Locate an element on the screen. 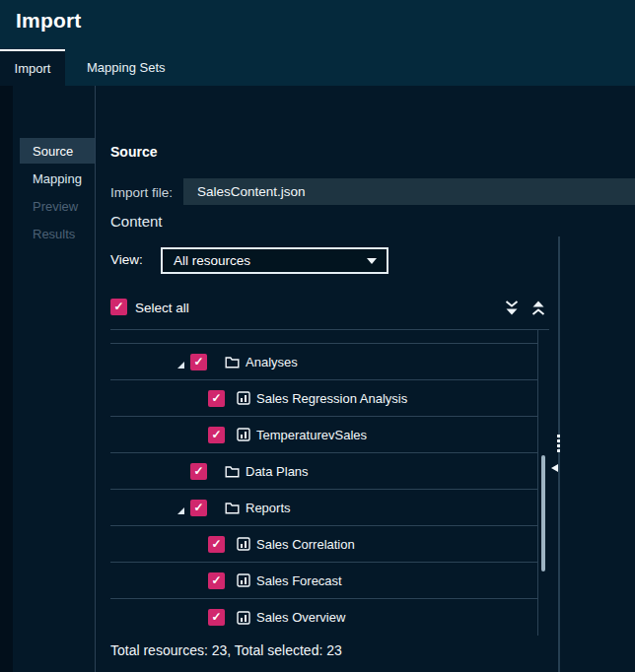 Image resolution: width=635 pixels, height=672 pixels. tree-row: Analyses is located at coordinates (323, 363).